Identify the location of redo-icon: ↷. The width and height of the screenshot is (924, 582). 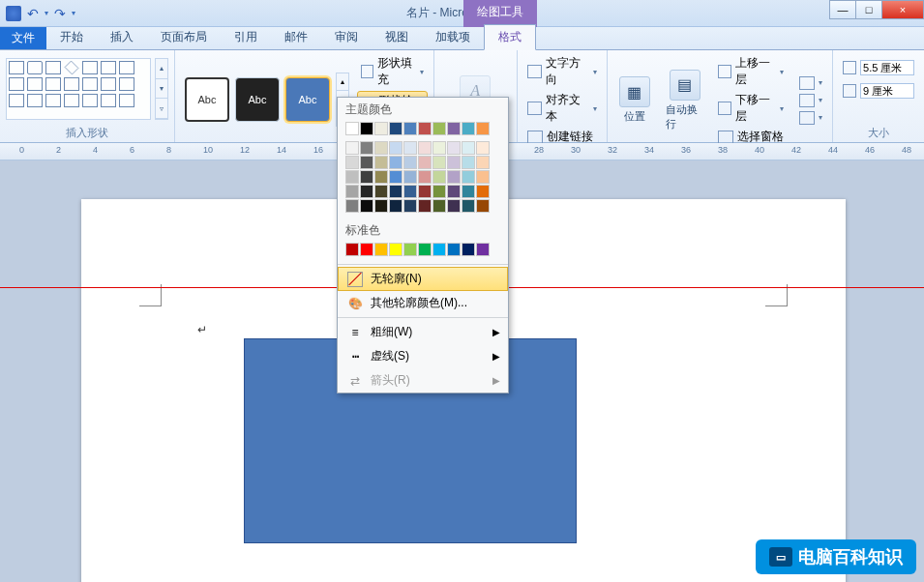
(60, 14).